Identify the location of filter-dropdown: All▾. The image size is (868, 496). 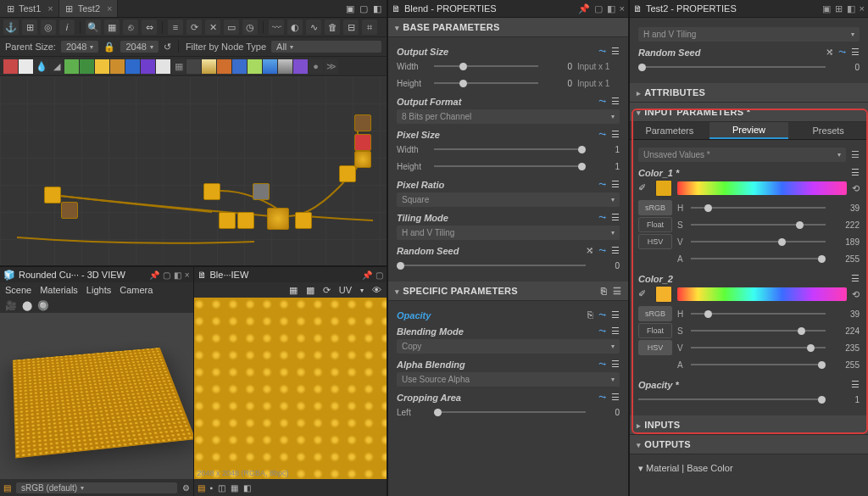
(326, 47).